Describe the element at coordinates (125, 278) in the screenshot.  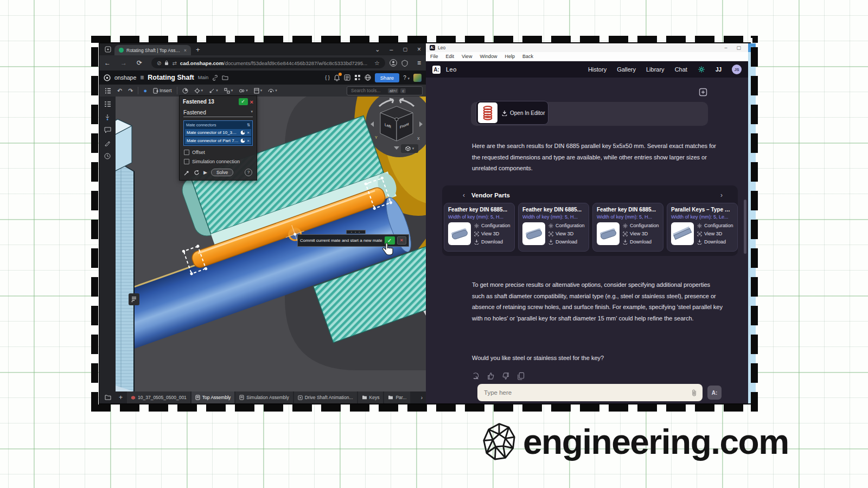
I see `housing-wall` at that location.